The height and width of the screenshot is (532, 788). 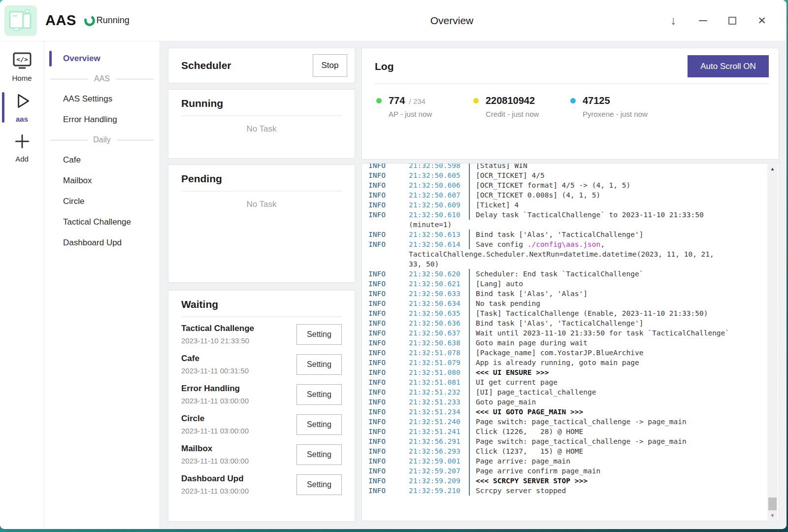 What do you see at coordinates (439, 353) in the screenshot?
I see `log-time: 21:32:51.078` at bounding box center [439, 353].